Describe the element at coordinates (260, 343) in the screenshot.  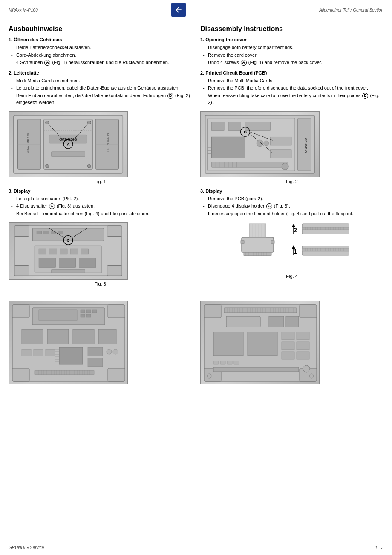
I see `fig-bottom-right-image` at that location.